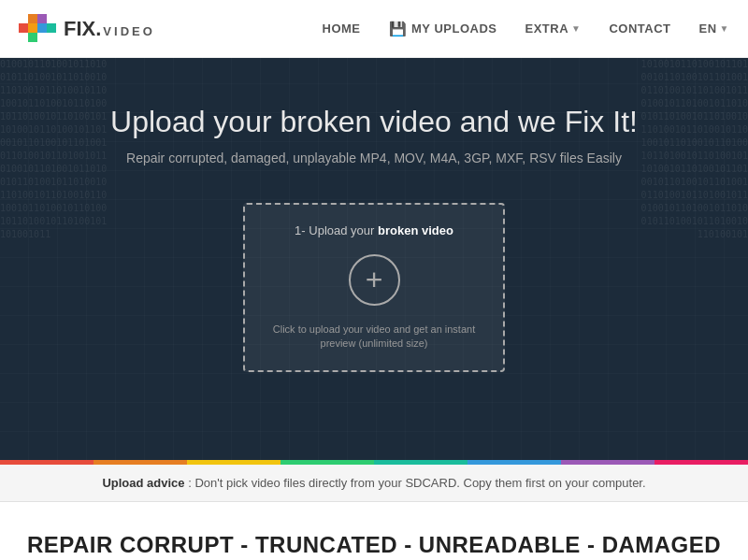  I want to click on chevron-down-icon: ▼, so click(576, 28).